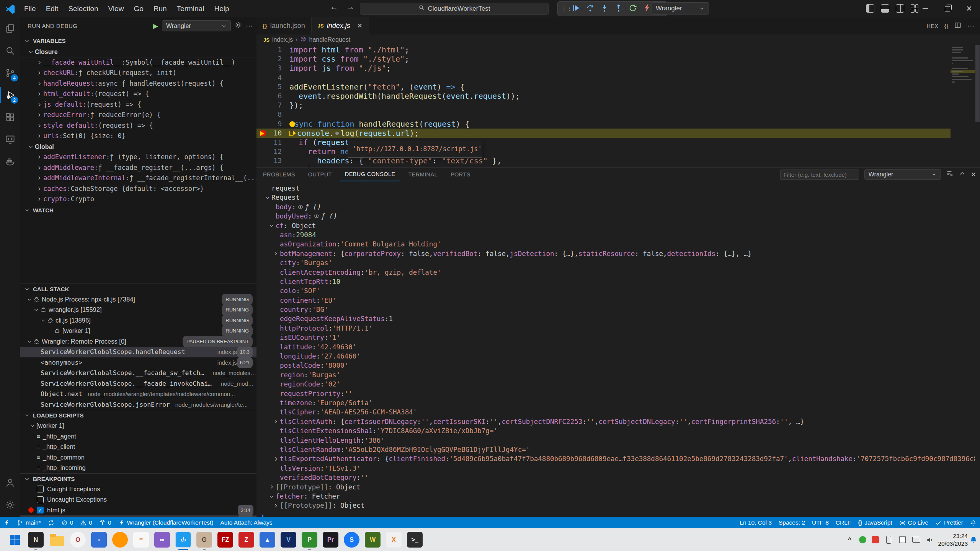 The image size is (980, 551). I want to click on activity-item-settings, so click(10, 505).